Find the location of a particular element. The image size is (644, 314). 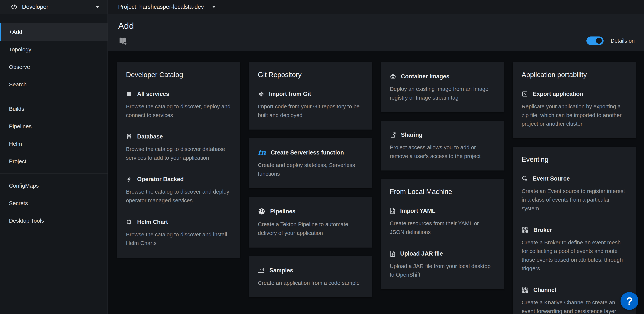

add-item-container-images: Container images Deploy an existing Imag… is located at coordinates (442, 87).